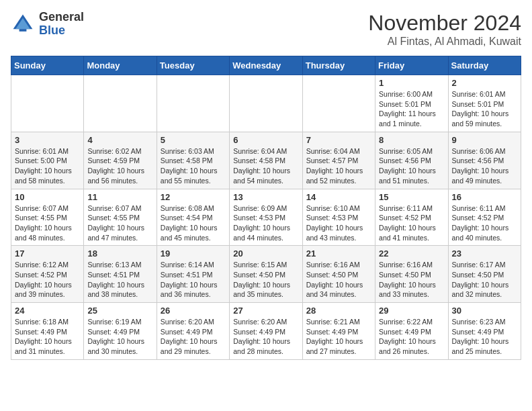 This screenshot has height=411, width=532. I want to click on day-number: 16, so click(485, 197).